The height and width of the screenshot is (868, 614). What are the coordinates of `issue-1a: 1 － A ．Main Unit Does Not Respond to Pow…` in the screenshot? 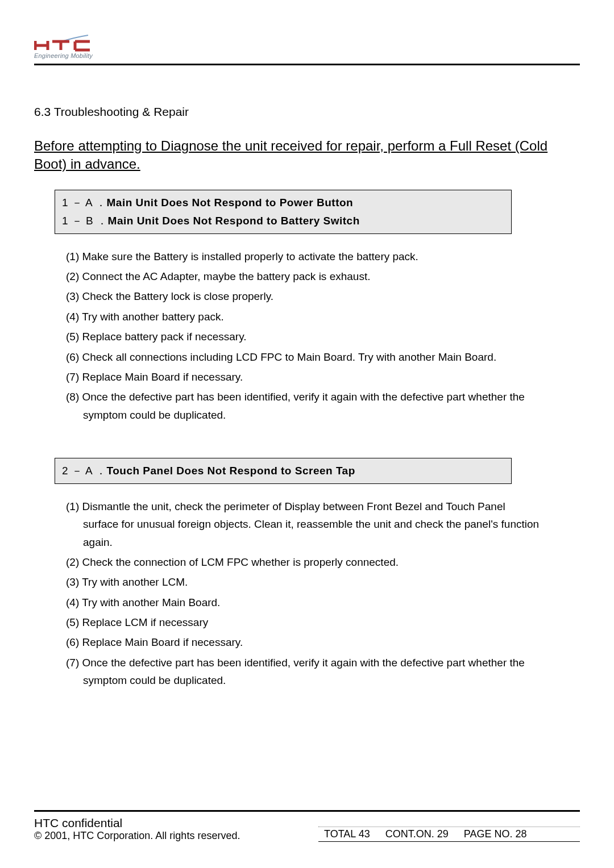 It's located at (283, 203).